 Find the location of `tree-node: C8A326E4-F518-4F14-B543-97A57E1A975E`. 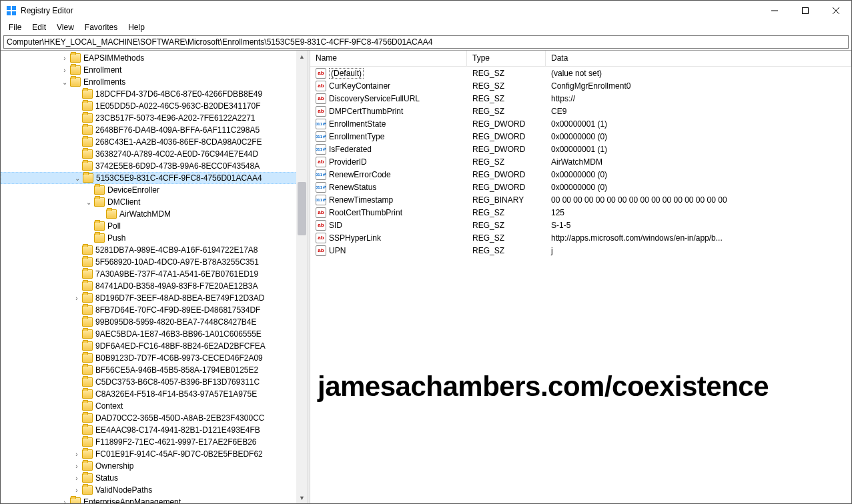

tree-node: C8A326E4-F518-4F14-B543-97A57E1A975E is located at coordinates (154, 394).